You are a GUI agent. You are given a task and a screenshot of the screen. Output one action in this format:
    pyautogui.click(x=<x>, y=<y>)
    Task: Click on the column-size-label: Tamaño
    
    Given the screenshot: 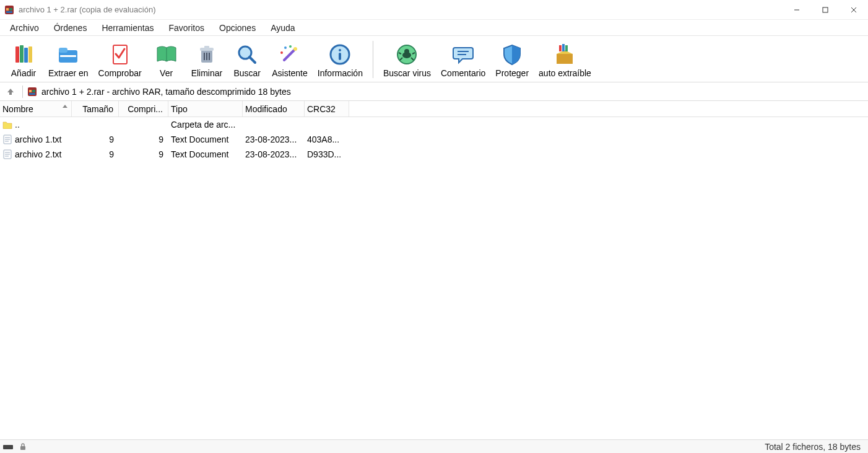 What is the action you would take?
    pyautogui.click(x=98, y=109)
    